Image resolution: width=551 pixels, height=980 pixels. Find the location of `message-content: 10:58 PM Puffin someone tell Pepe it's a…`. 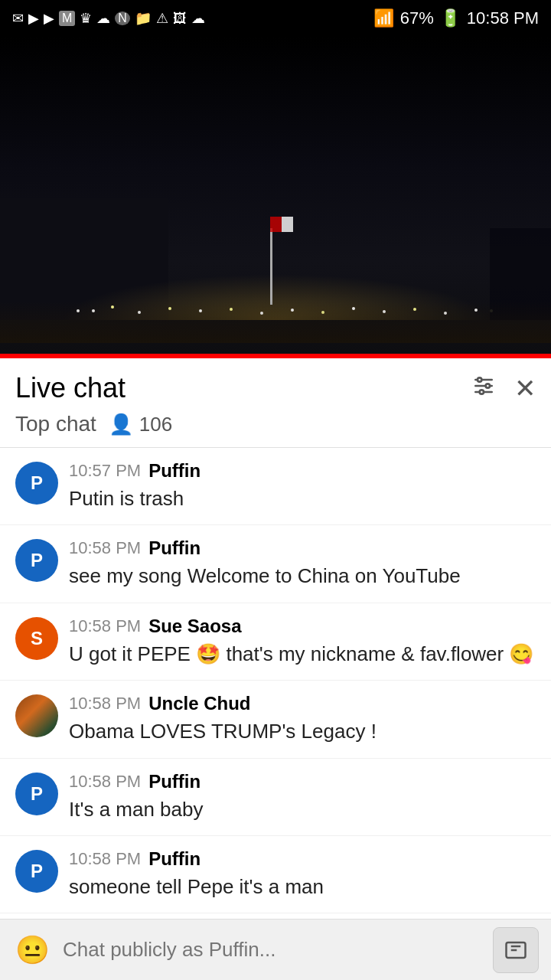

message-content: 10:58 PM Puffin someone tell Pepe it's a… is located at coordinates (302, 874).